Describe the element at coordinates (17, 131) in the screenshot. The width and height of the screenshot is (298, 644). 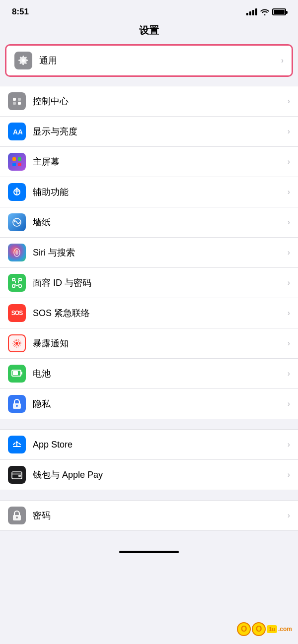
I see `display-icon: AA` at that location.